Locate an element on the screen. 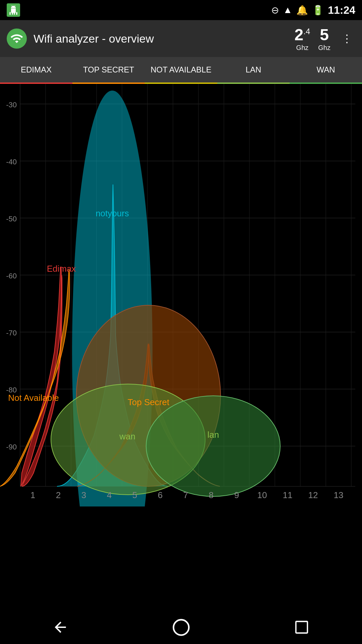 This screenshot has width=362, height=644. ghz5-label: Ghz is located at coordinates (324, 48).